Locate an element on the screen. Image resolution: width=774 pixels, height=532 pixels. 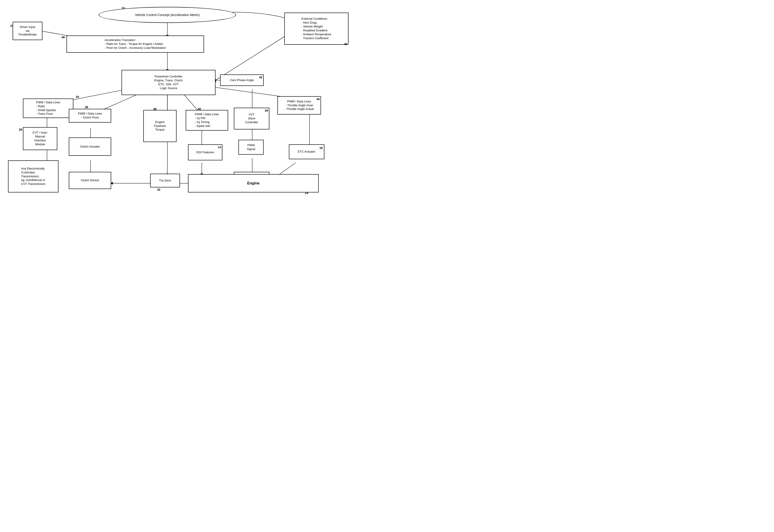
label-14: 14 is located at coordinates (219, 147).